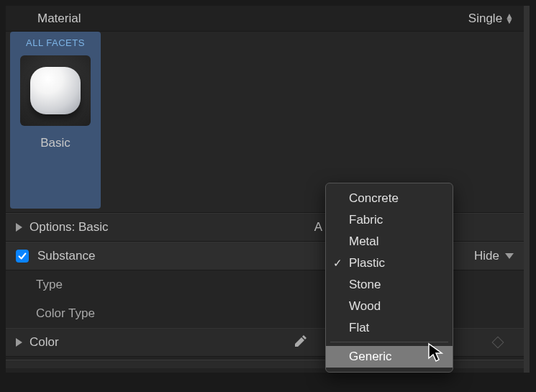 The height and width of the screenshot is (392, 536). Describe the element at coordinates (486, 256) in the screenshot. I see `hide-label: Hide` at that location.